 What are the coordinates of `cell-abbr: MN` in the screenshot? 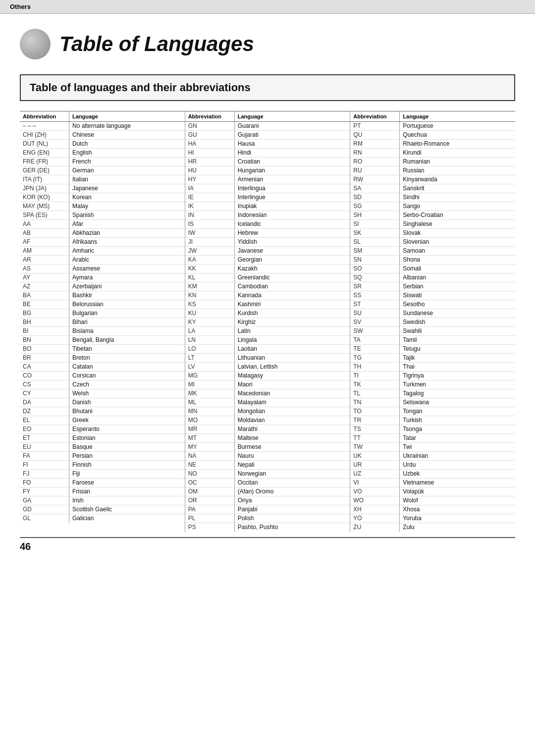 It's located at (210, 411).